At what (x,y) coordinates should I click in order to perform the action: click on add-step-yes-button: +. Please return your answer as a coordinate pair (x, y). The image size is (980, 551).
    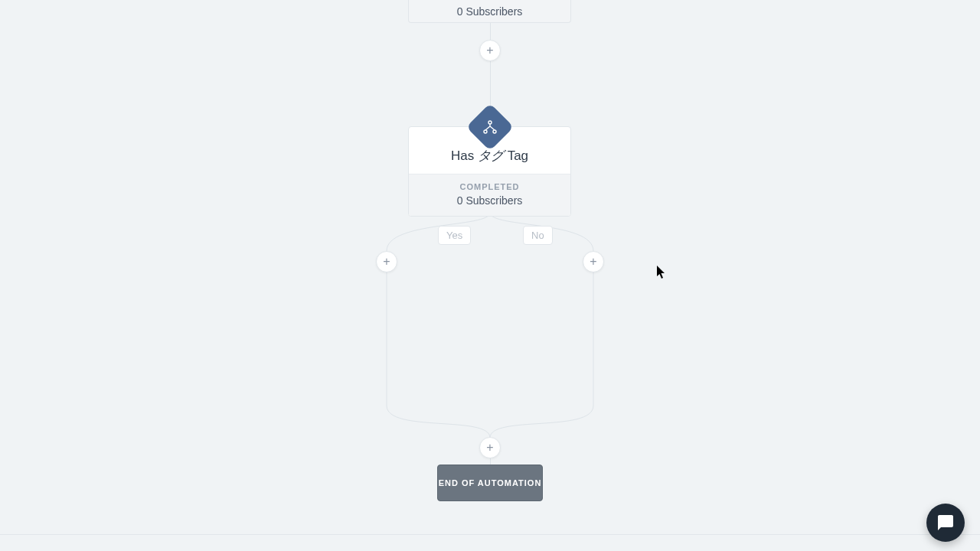
    Looking at the image, I should click on (387, 262).